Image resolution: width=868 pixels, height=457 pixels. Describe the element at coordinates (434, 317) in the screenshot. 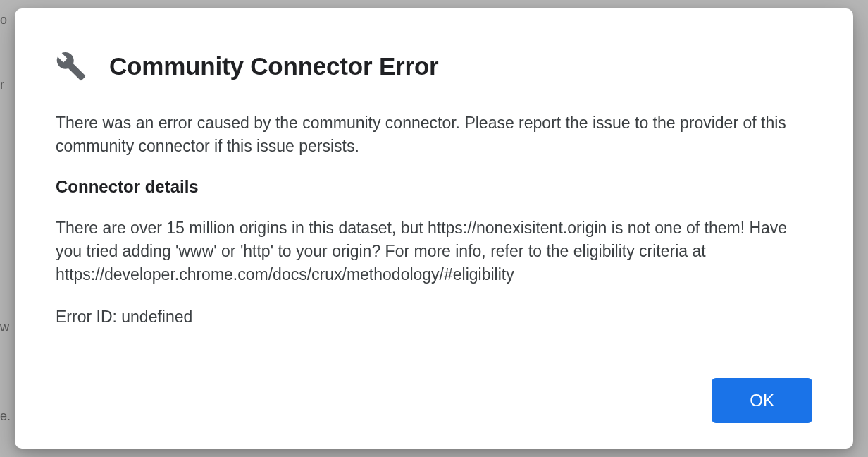

I see `error-id-line: Error ID: undefined` at that location.